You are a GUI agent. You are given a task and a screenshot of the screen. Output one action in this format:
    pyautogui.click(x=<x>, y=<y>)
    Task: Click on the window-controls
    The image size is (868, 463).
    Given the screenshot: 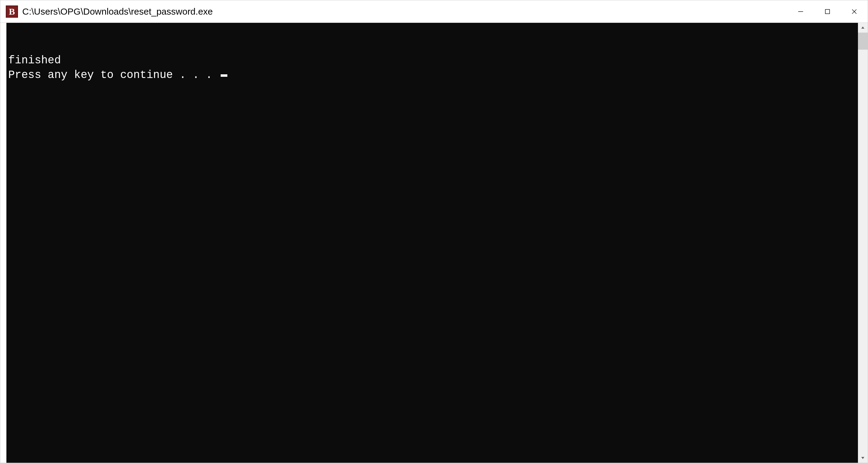 What is the action you would take?
    pyautogui.click(x=828, y=11)
    